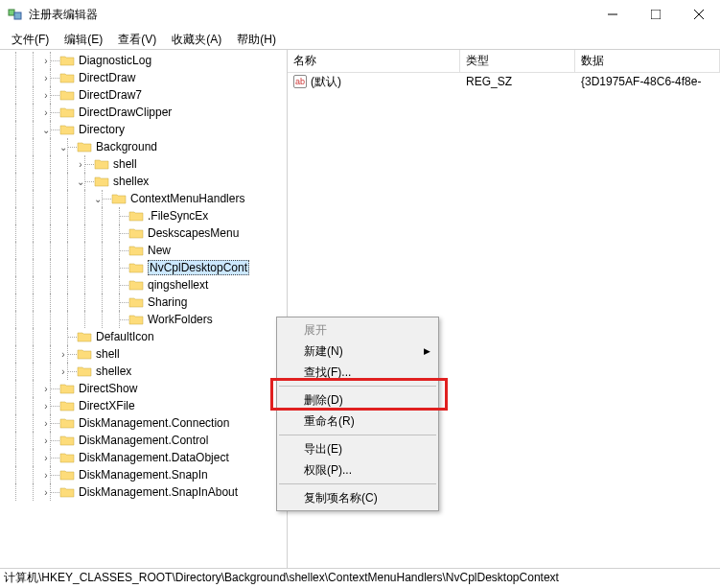  I want to click on cm-new: 新建(N)▶, so click(358, 351).